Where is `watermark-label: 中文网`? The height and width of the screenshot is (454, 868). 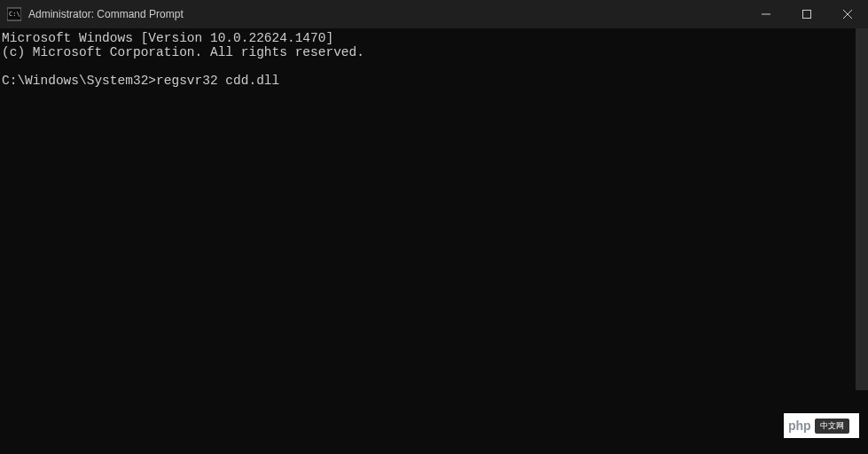 watermark-label: 中文网 is located at coordinates (832, 426).